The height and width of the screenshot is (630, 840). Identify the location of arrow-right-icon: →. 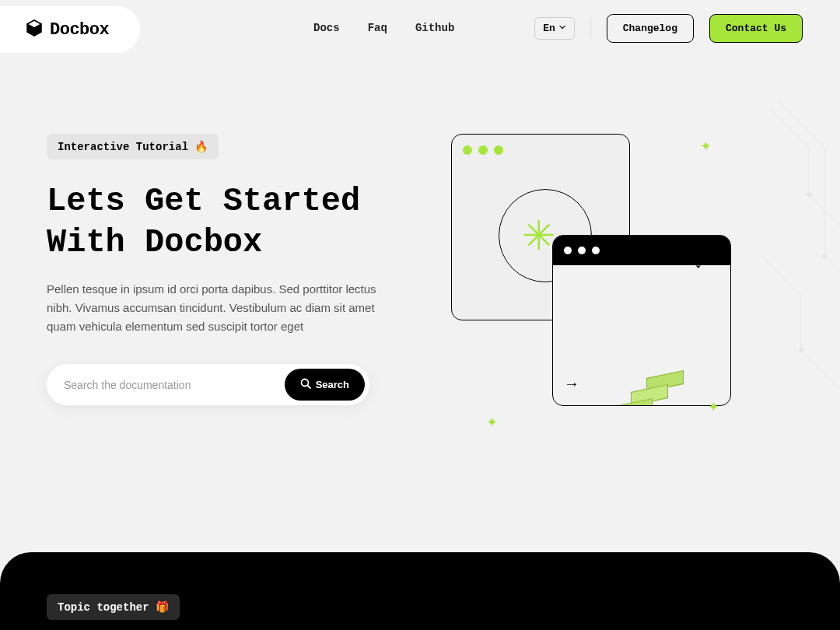
(572, 384).